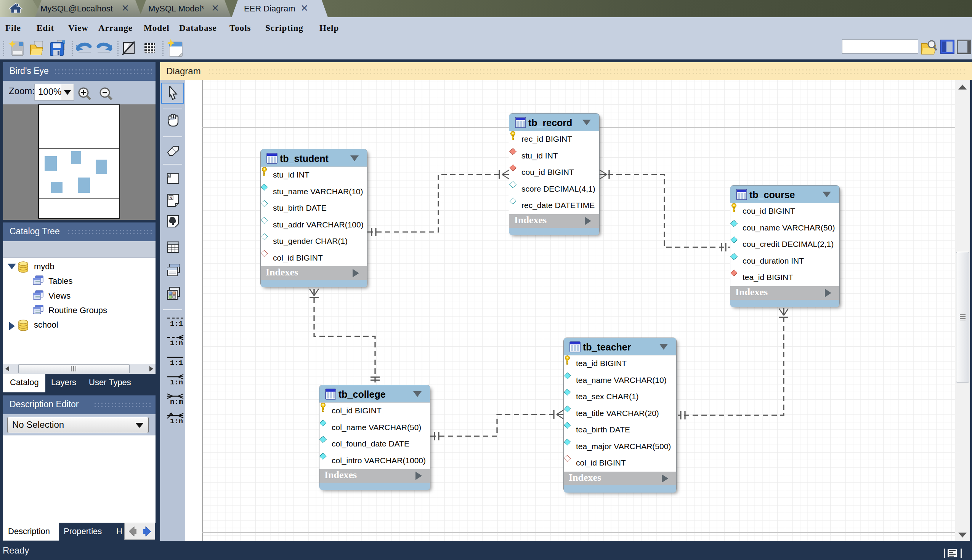 The image size is (972, 560). What do you see at coordinates (171, 198) in the screenshot?
I see `svg-text: N` at bounding box center [171, 198].